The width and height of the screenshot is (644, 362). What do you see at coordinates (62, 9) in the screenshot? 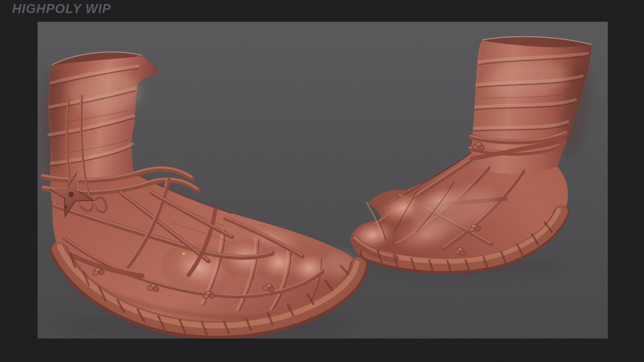
I see `watermark-title: HIGHPOLY WIP` at bounding box center [62, 9].